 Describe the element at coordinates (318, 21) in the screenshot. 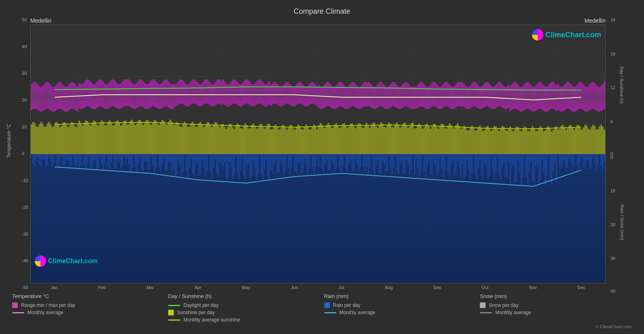

I see `chart-top-labels: Medellin Medellin` at that location.